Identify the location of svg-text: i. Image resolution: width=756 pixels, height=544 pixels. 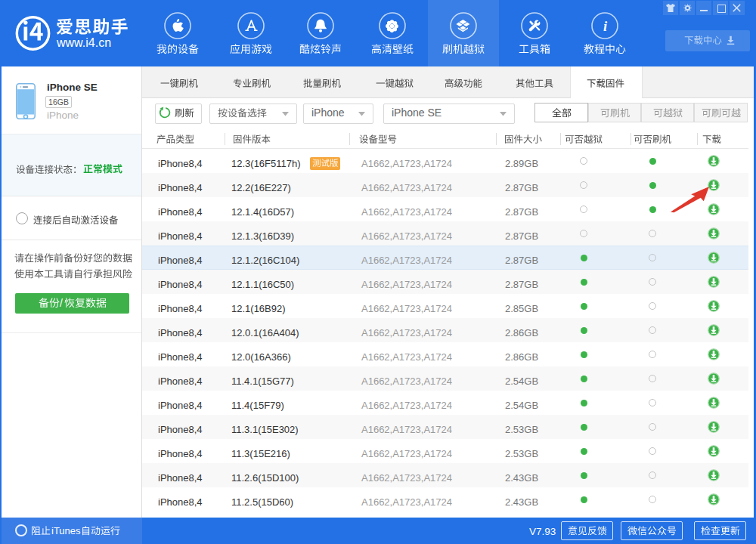
(606, 26).